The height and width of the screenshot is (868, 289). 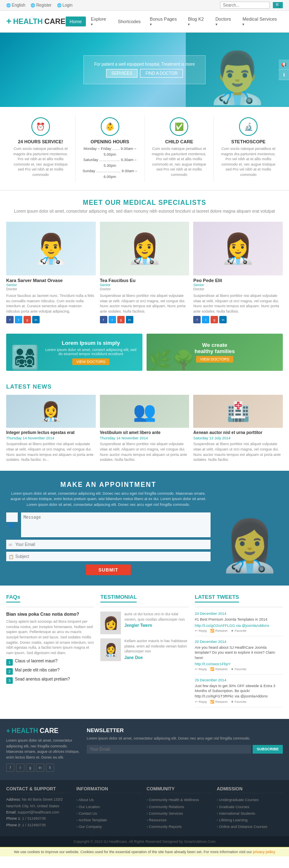 What do you see at coordinates (12, 517) in the screenshot?
I see `name-field` at bounding box center [12, 517].